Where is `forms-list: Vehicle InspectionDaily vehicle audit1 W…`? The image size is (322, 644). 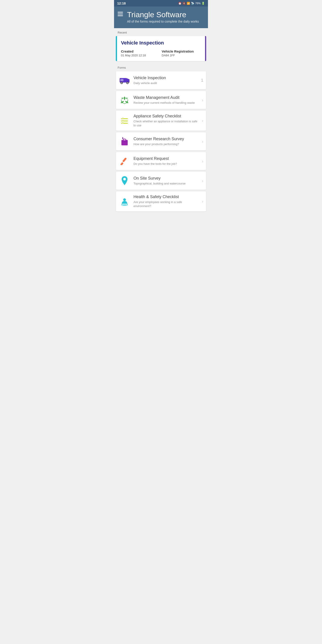
forms-list: Vehicle InspectionDaily vehicle audit1 W… is located at coordinates (161, 141).